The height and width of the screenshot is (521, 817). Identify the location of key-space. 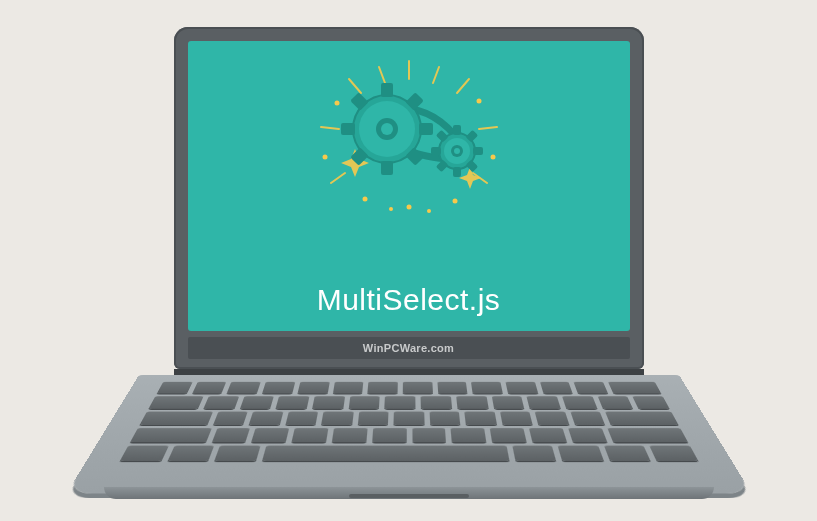
(385, 453).